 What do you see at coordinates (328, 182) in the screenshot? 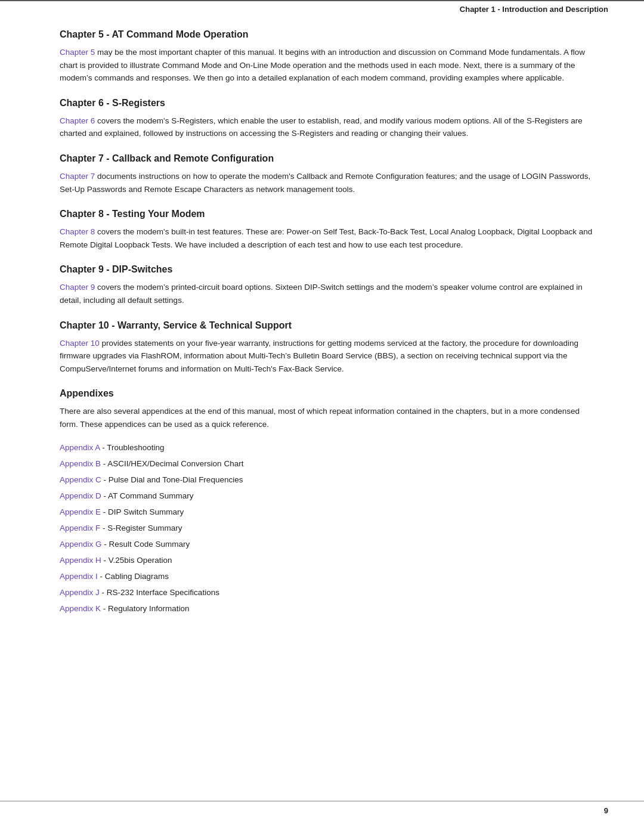
I see `section-body-ch7: Chapter 7 documents instructions on how …` at bounding box center [328, 182].